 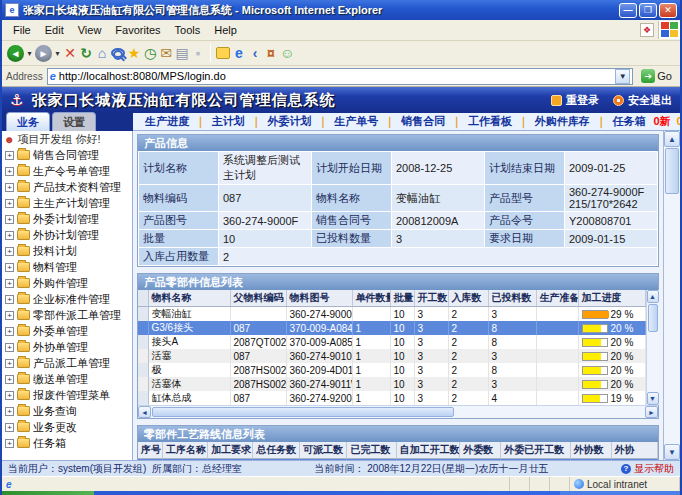 What do you see at coordinates (392, 398) in the screenshot?
I see `parts-row-6: 缸体总成087360-274-9200F11032419 %` at bounding box center [392, 398].